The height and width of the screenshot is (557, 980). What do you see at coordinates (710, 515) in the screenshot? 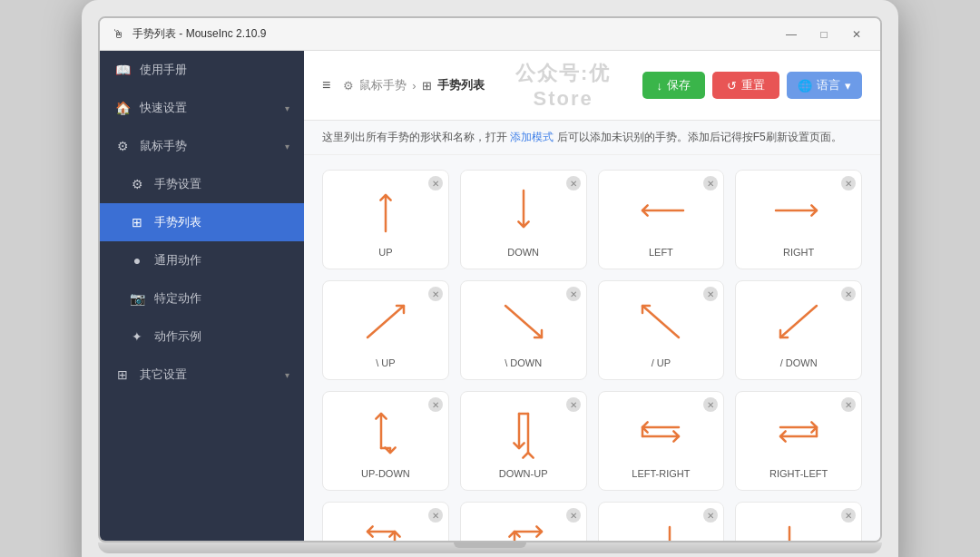
I see `gesture-delete-down-left: ✕` at bounding box center [710, 515].